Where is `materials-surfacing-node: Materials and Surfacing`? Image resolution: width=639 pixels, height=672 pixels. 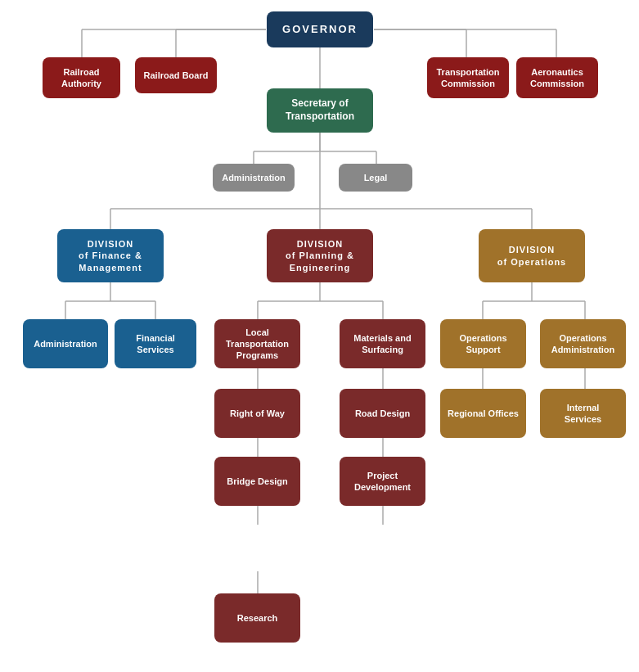
materials-surfacing-node: Materials and Surfacing is located at coordinates (383, 344).